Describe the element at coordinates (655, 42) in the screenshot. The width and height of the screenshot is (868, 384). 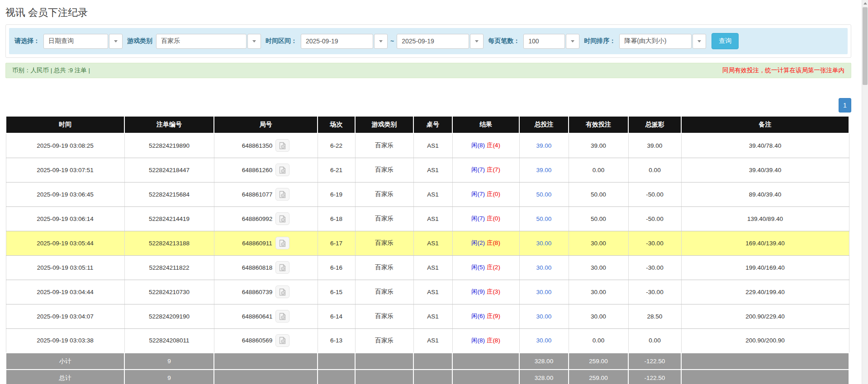
I see `sort-input` at that location.